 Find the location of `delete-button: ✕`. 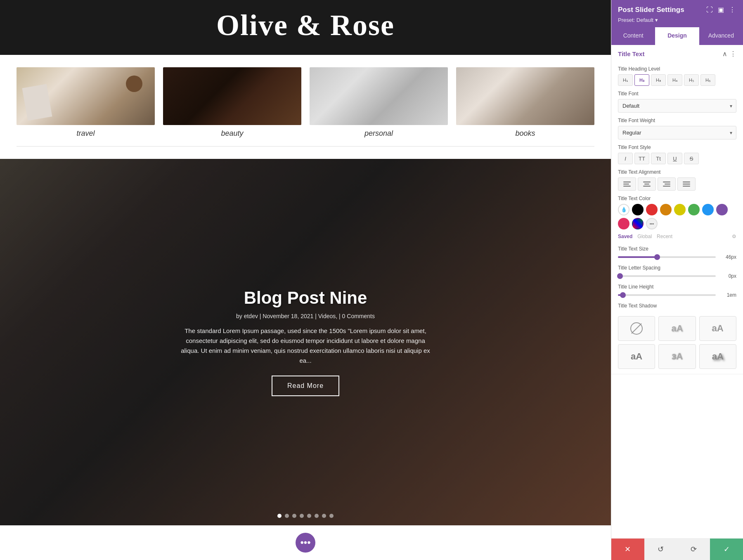

delete-button: ✕ is located at coordinates (628, 549).